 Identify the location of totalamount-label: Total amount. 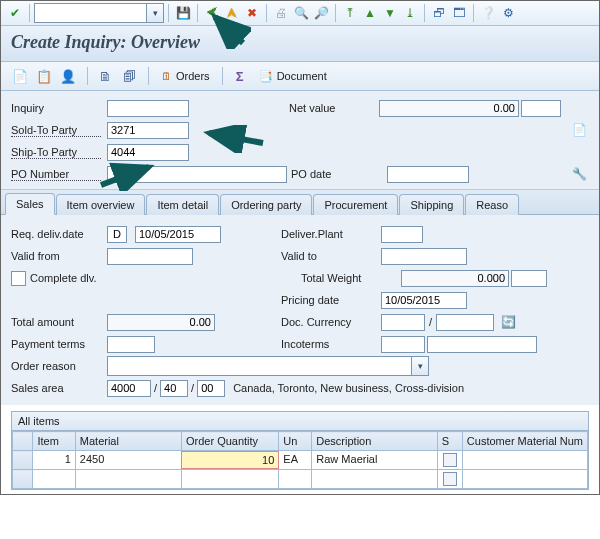
(59, 322).